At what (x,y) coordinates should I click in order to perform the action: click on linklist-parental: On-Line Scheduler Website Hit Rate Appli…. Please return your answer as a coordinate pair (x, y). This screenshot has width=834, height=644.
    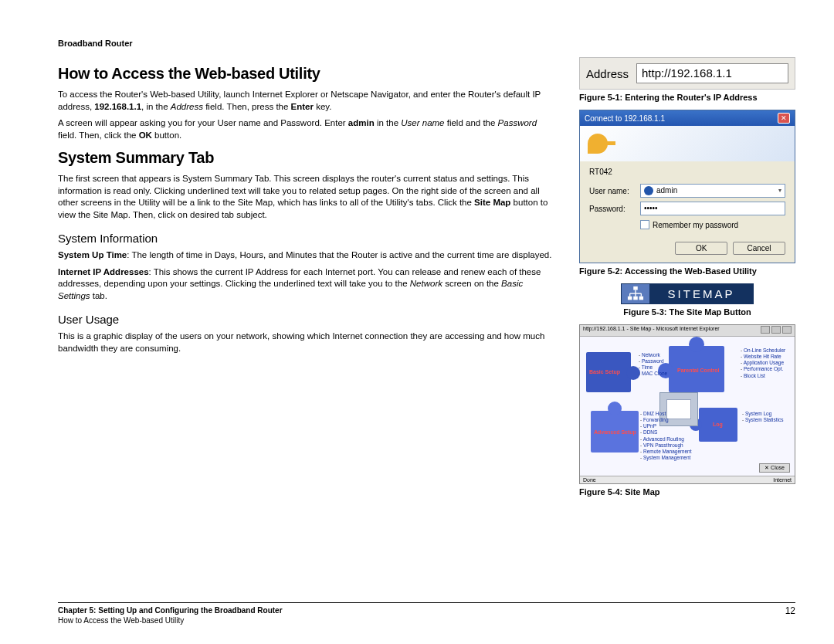
    Looking at the image, I should click on (763, 363).